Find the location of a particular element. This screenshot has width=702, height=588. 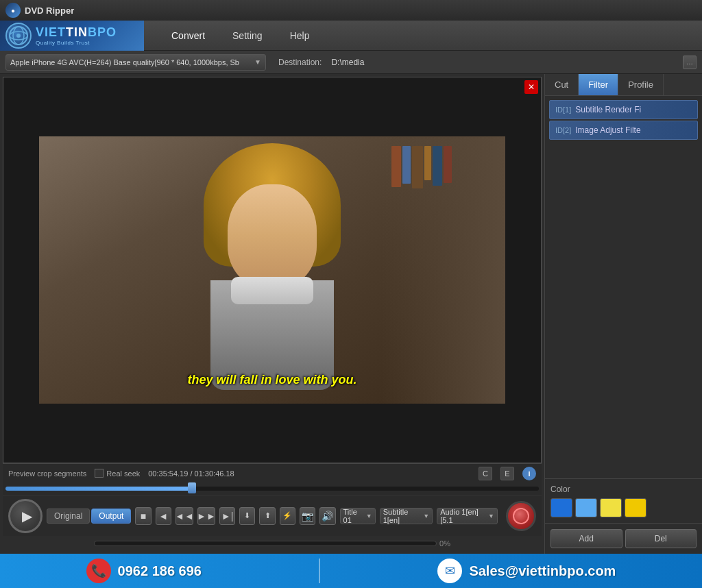

real-seek-label: Real seek is located at coordinates (123, 474).